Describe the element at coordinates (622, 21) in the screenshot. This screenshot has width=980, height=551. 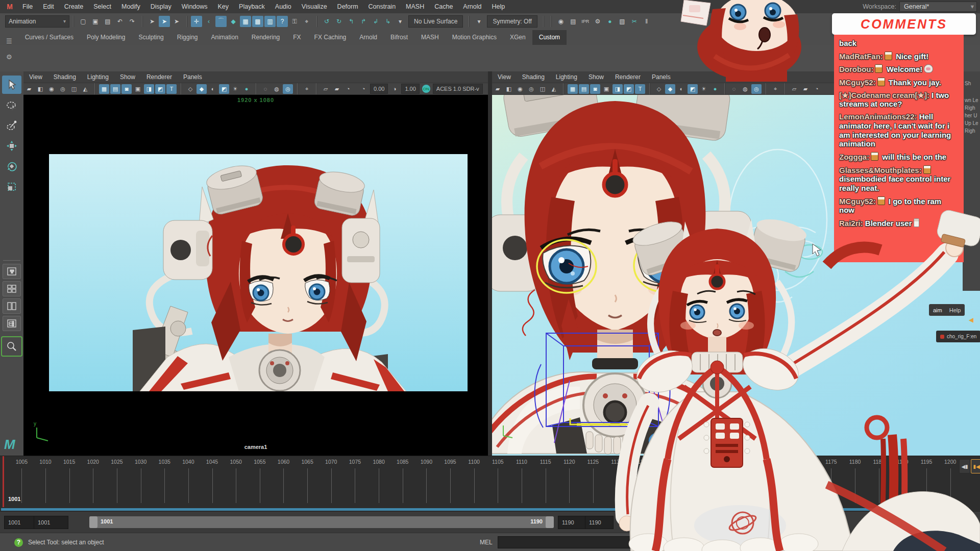
I see `texture-view-icon: ▧` at that location.